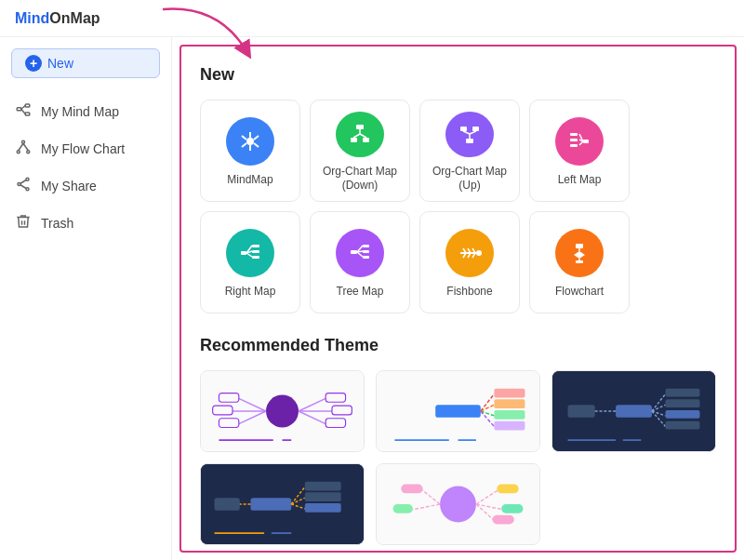  Describe the element at coordinates (458, 346) in the screenshot. I see `recommended-theme-title: Recommended Theme` at that location.